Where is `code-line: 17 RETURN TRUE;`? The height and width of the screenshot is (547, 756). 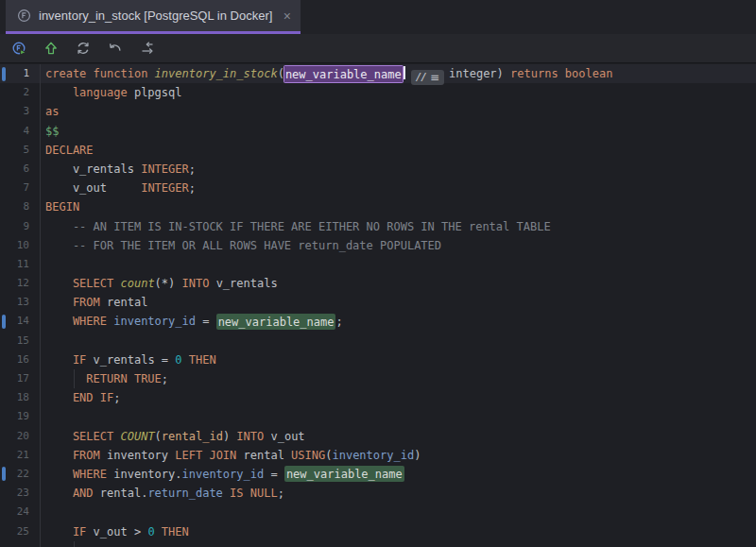 code-line: 17 RETURN TRUE; is located at coordinates (378, 379).